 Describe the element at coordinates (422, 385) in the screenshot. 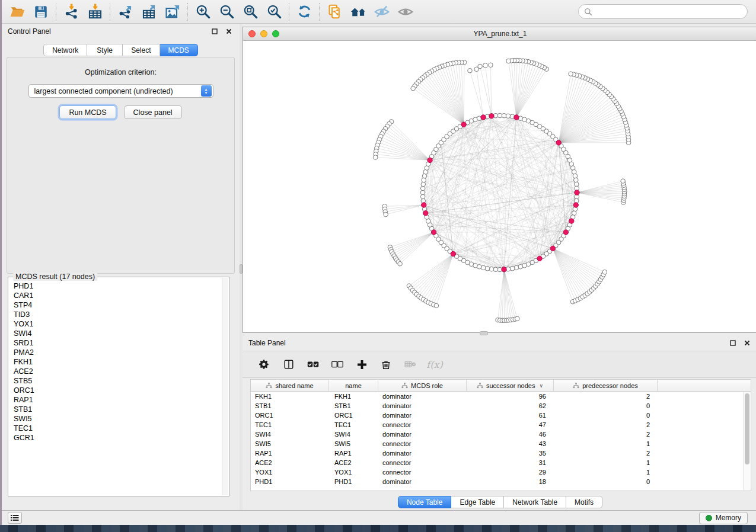

I see `column-header-mcds-role: MCDS role` at that location.